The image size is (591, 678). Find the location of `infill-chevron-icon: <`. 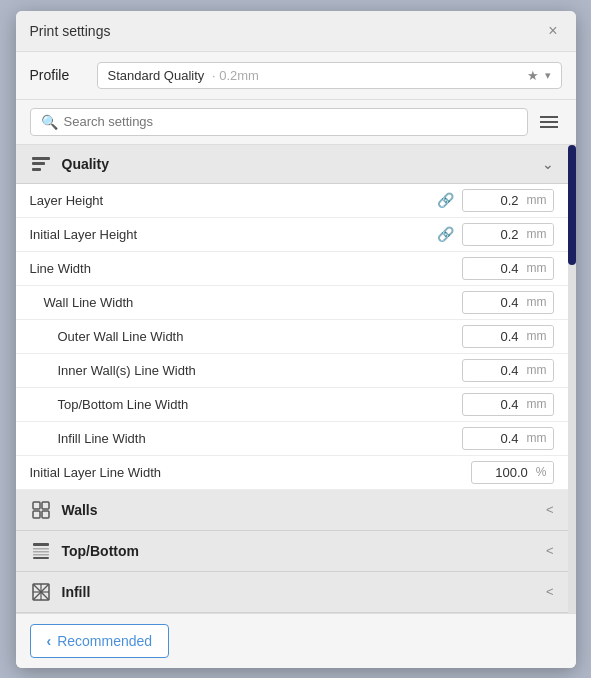

infill-chevron-icon: < is located at coordinates (550, 592).